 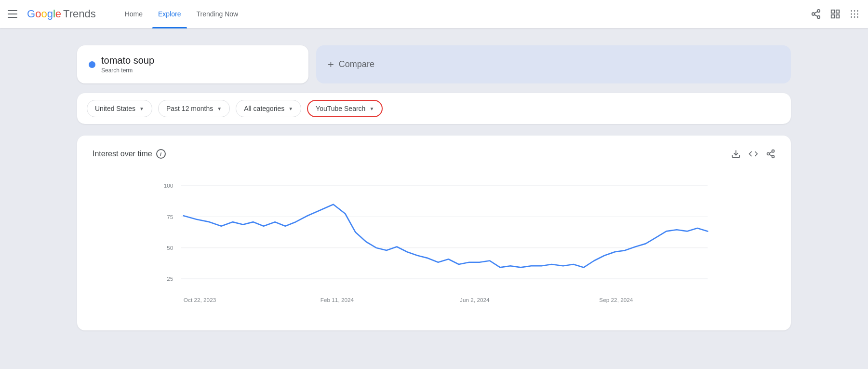 I want to click on category-label: All categories, so click(x=264, y=109).